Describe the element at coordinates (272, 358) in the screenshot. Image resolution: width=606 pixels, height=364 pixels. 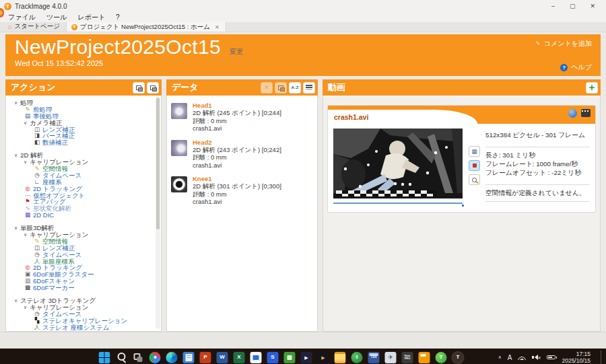
I see `app-s-icon: S` at that location.